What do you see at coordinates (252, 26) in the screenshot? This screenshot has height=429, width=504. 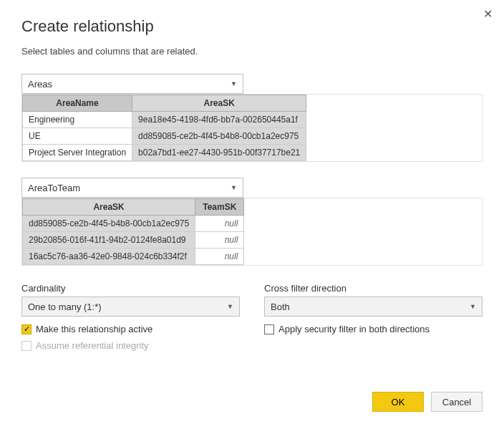 I see `dialog-title: Create relationship` at bounding box center [252, 26].